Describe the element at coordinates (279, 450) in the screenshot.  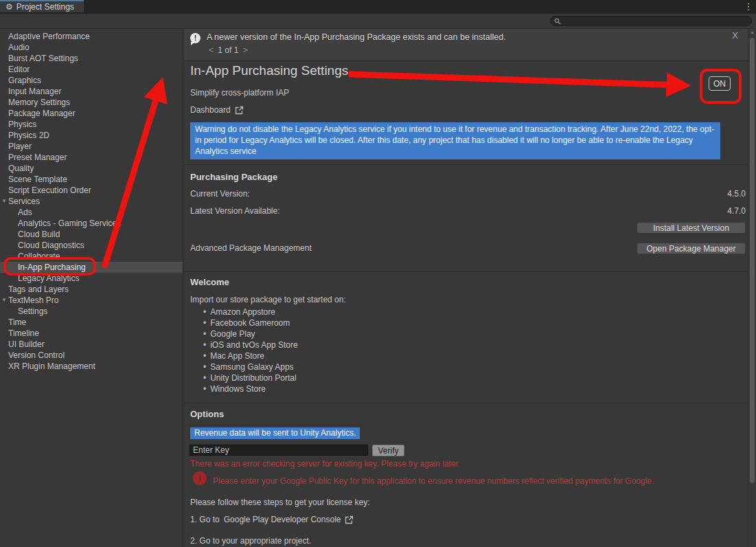
I see `google-key-input` at that location.